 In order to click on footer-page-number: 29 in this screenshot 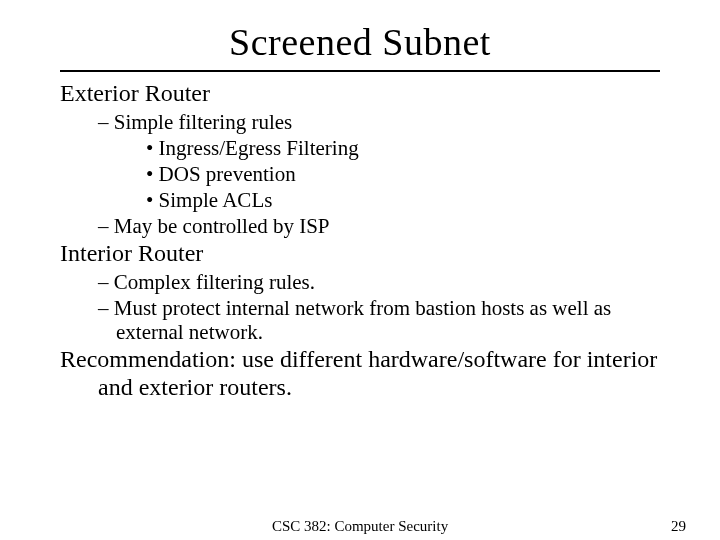, I will do `click(678, 526)`.